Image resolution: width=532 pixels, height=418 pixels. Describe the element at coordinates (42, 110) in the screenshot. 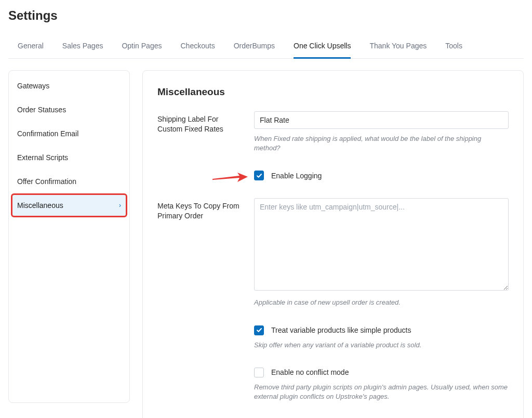

I see `sidebar-item-label: Order Statuses` at that location.